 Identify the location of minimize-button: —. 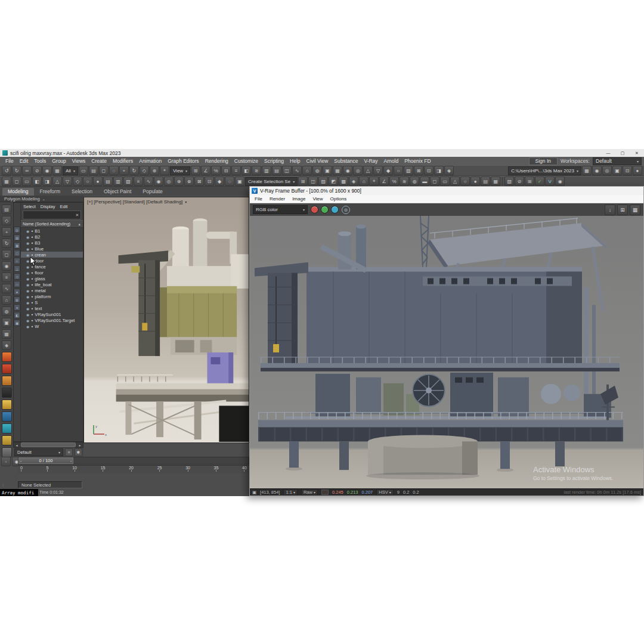
(608, 153).